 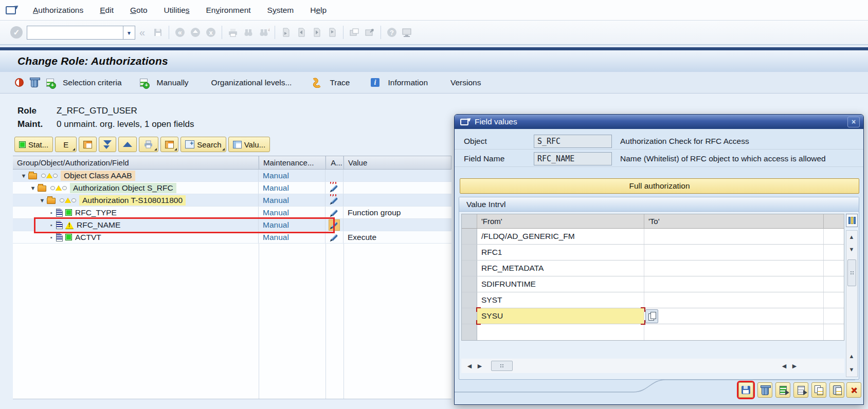 I want to click on menu-utilities: Utilities, so click(x=177, y=10).